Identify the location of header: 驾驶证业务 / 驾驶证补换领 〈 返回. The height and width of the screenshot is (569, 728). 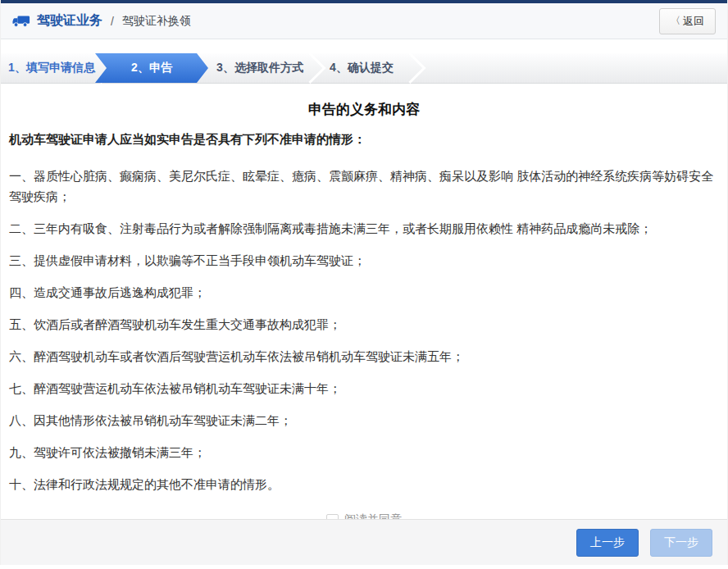
(364, 21).